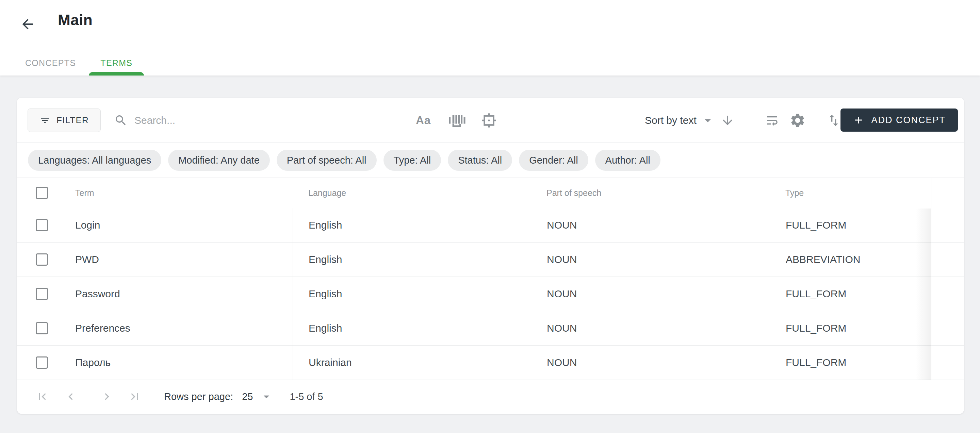 The height and width of the screenshot is (433, 980). What do you see at coordinates (480, 160) in the screenshot?
I see `chip-status: Status: All` at bounding box center [480, 160].